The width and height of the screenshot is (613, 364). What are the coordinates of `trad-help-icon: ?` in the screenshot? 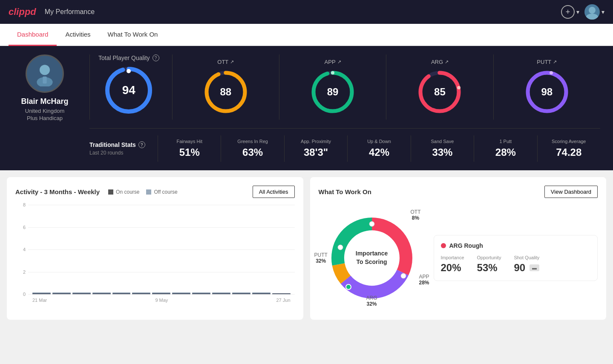 It's located at (142, 145).